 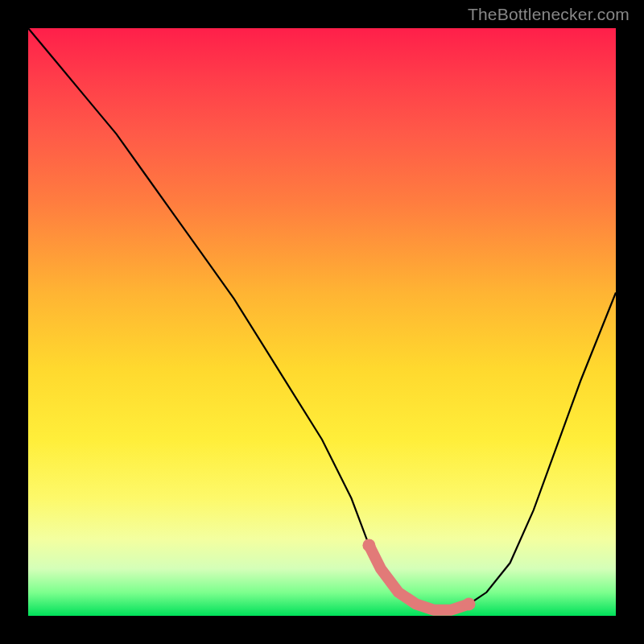 What do you see at coordinates (549, 14) in the screenshot?
I see `watermark-text: TheBottlenecker.com` at bounding box center [549, 14].